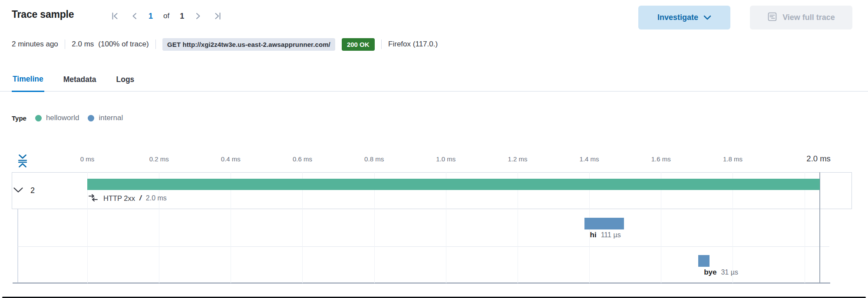  What do you see at coordinates (423, 246) in the screenshot?
I see `row-divider` at bounding box center [423, 246].